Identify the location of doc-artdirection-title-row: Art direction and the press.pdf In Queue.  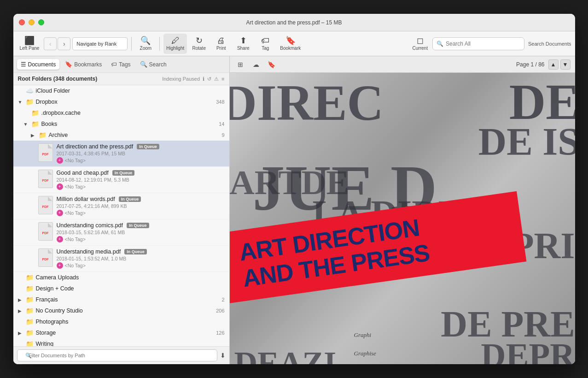
(141, 147).